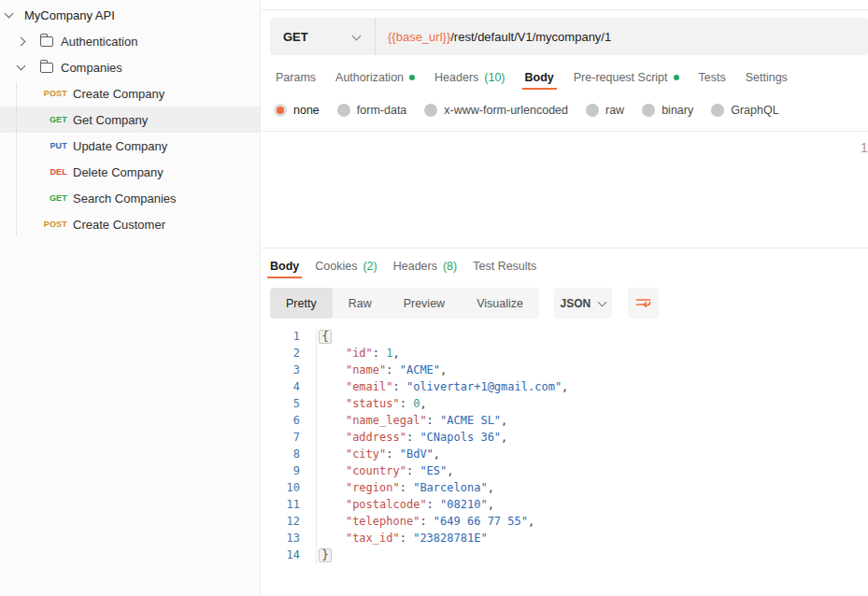  I want to click on code-line: 11 "postalcode": "08210",, so click(564, 504).